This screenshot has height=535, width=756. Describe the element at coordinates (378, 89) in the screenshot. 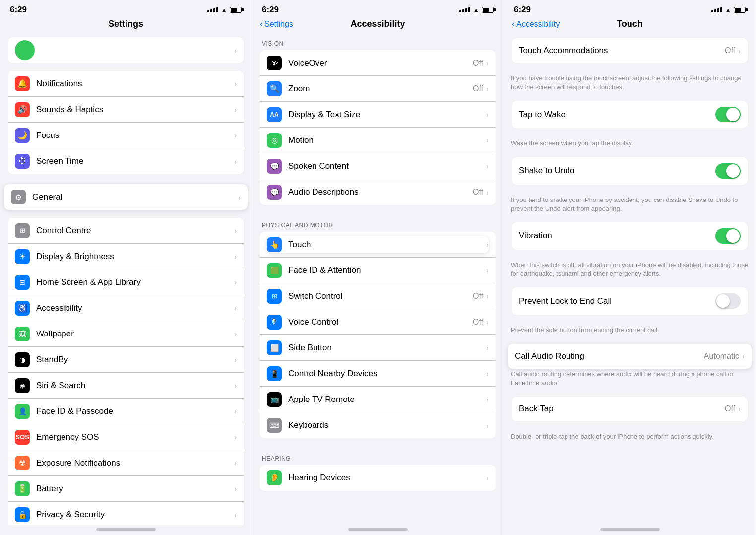

I see `accessibility-item-zoom: 🔍 Zoom Off ›` at that location.